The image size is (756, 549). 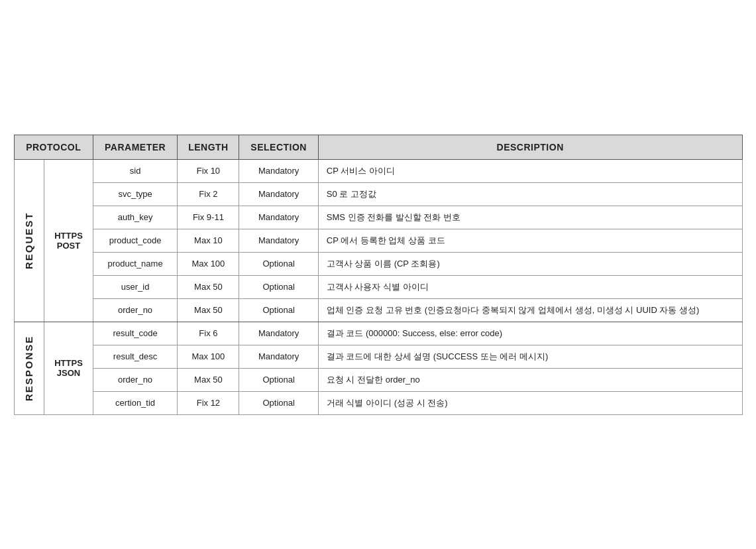 What do you see at coordinates (208, 403) in the screenshot?
I see `length-cell: Fix 12` at bounding box center [208, 403].